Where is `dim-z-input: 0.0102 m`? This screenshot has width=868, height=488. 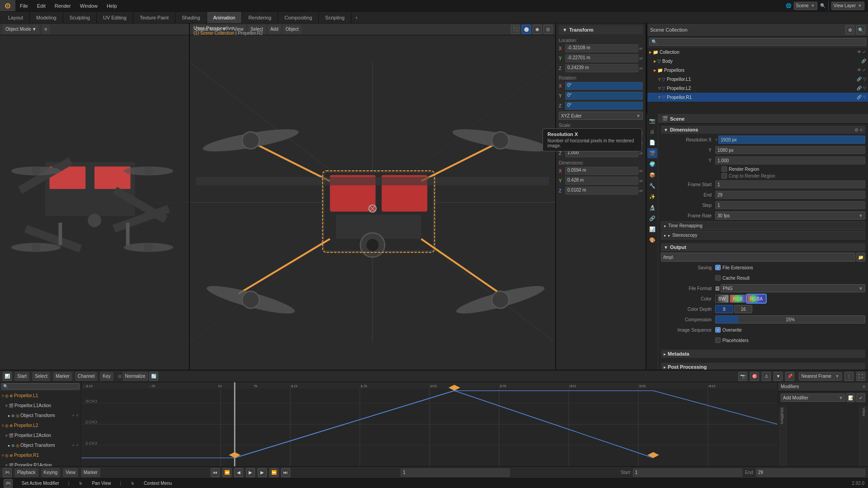
dim-z-input: 0.0102 m is located at coordinates (602, 191).